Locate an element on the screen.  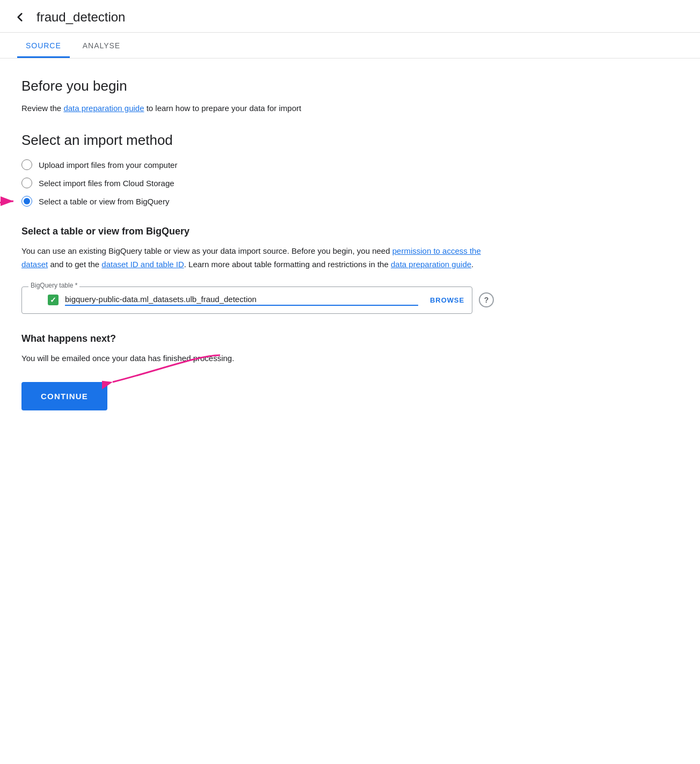
radio-upload-input is located at coordinates (27, 165).